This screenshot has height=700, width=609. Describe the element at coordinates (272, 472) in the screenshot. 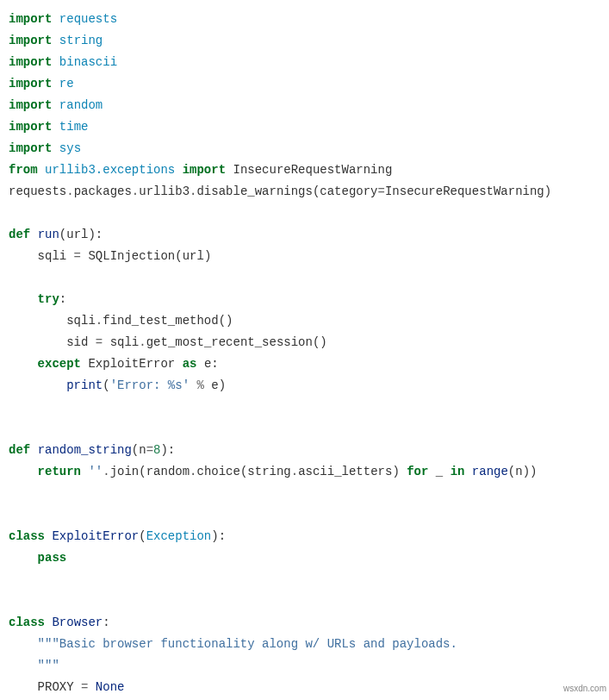

I see `code-line: return ''.join(random.choice(string.asci…` at that location.